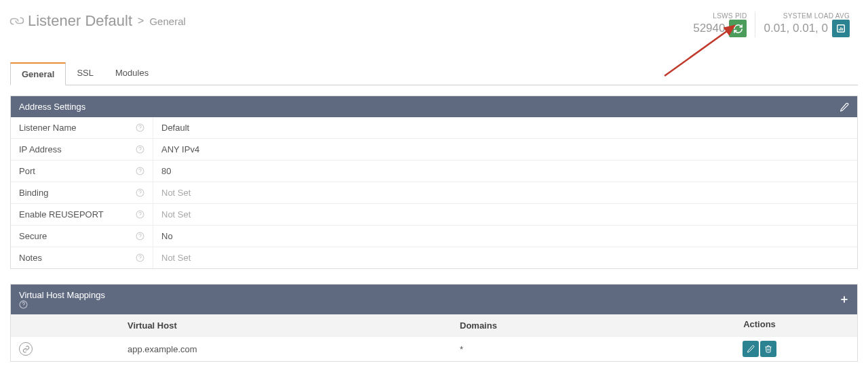  Describe the element at coordinates (429, 299) in the screenshot. I see `panel-title: Virtual Host Mappings` at that location.